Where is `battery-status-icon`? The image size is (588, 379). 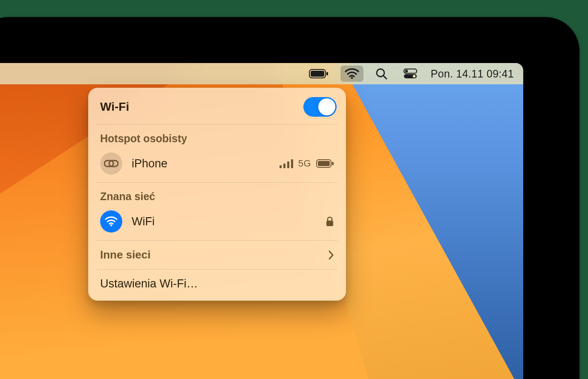
battery-status-icon is located at coordinates (319, 74).